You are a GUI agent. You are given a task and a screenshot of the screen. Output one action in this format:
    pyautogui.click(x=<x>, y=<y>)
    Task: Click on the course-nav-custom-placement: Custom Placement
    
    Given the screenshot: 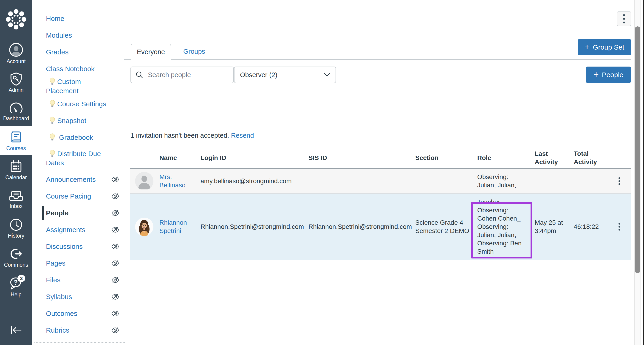 What is the action you would take?
    pyautogui.click(x=80, y=86)
    